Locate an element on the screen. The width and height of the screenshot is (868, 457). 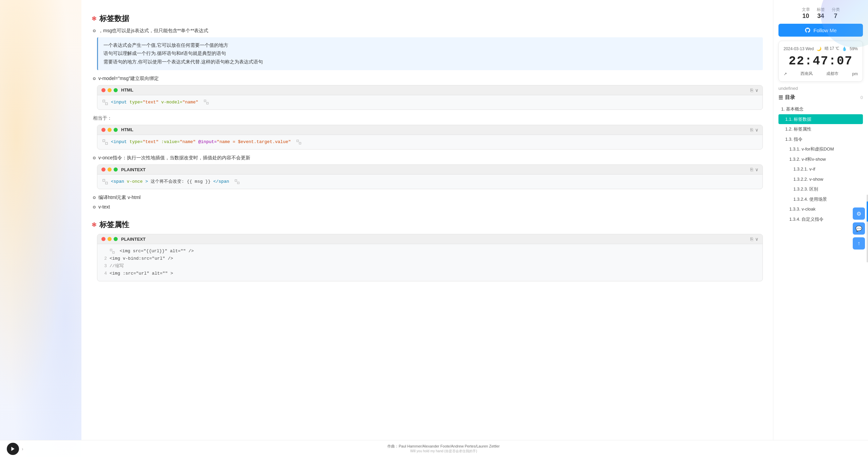
toc-title: ☰ 目录 is located at coordinates (787, 98).